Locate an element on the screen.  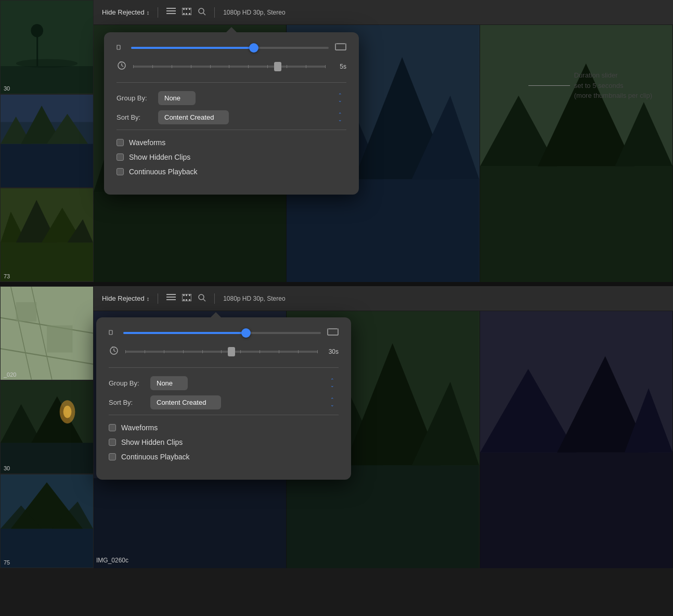
show-hidden-checkbox-top is located at coordinates (120, 157).